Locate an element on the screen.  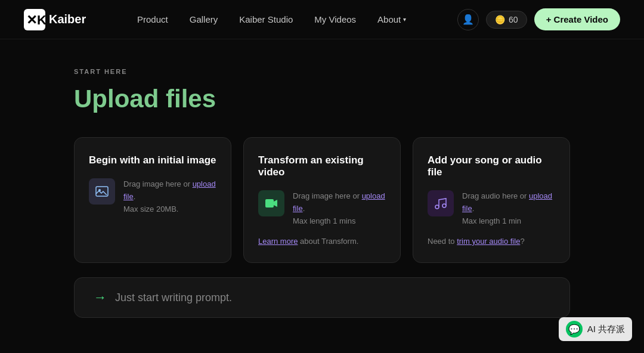
chevron-down-icon: ▾ is located at coordinates (404, 19).